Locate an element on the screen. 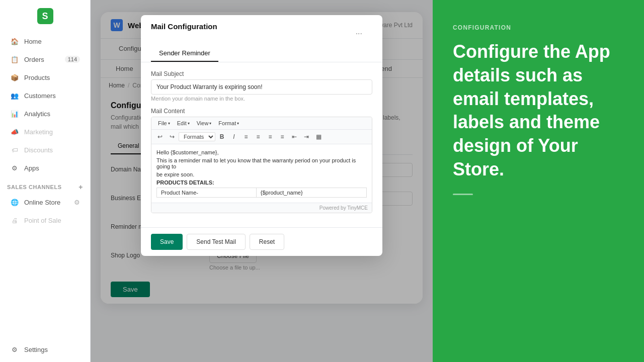  subject-label: Mail Subject is located at coordinates (262, 74).